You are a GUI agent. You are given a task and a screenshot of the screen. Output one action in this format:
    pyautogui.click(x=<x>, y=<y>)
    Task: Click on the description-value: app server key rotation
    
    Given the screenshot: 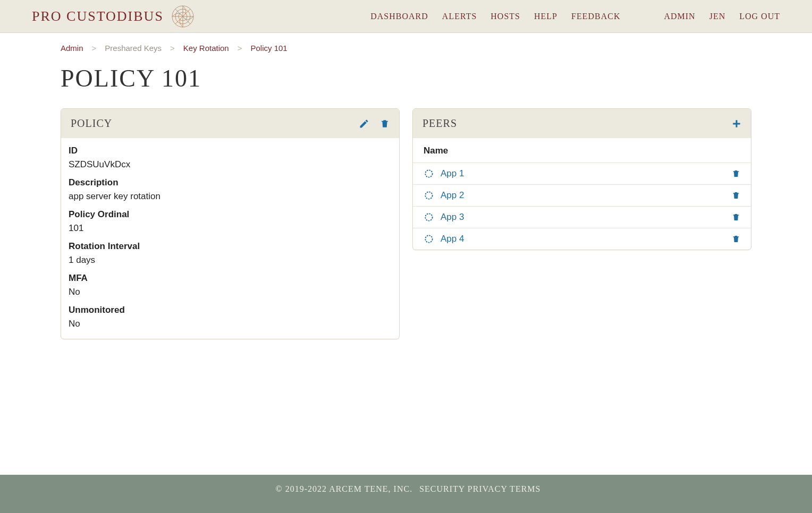 What is the action you would take?
    pyautogui.click(x=230, y=196)
    